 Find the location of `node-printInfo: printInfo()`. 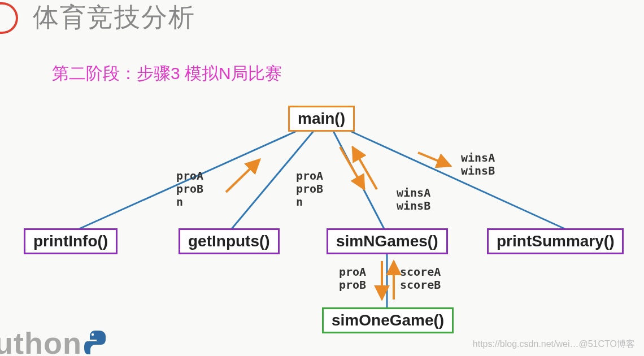

node-printInfo: printInfo() is located at coordinates (71, 241).